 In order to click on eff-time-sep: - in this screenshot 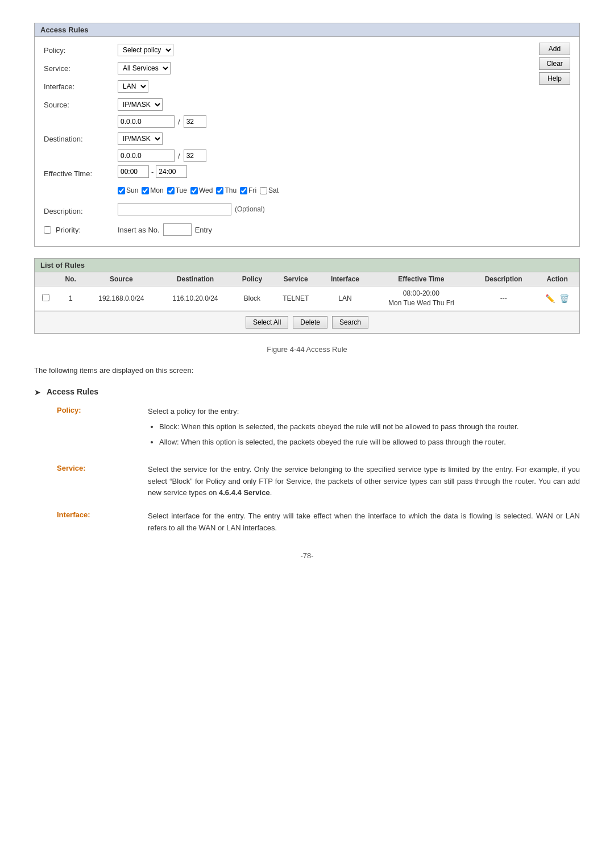, I will do `click(152, 172)`.